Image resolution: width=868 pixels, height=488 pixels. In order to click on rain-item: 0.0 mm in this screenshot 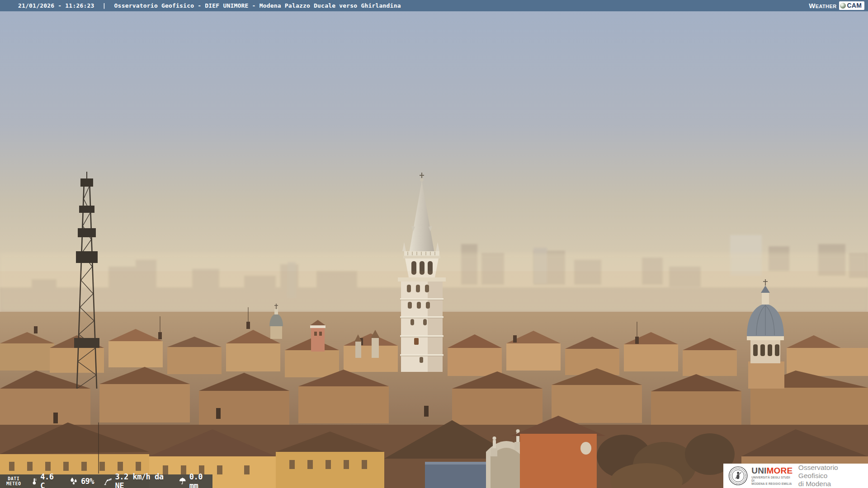, I will do `click(195, 480)`.